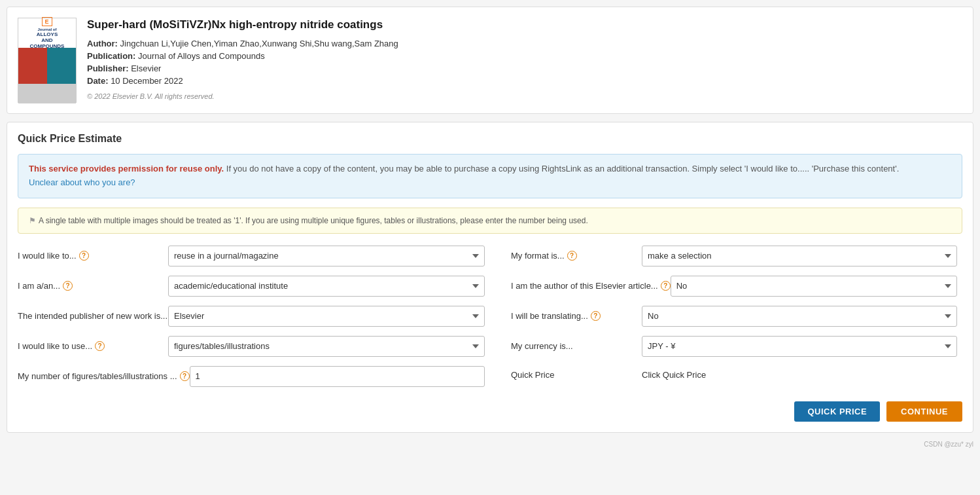 This screenshot has height=495, width=980. Describe the element at coordinates (326, 316) in the screenshot. I see `select-publisher: Elsevier Springer Wiley Other` at that location.